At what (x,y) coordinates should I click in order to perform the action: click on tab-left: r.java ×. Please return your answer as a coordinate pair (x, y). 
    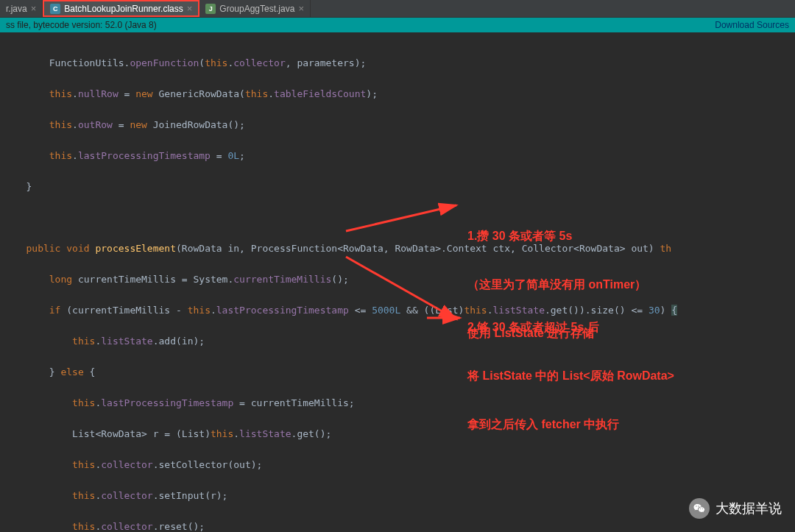
    Looking at the image, I should click on (21, 9).